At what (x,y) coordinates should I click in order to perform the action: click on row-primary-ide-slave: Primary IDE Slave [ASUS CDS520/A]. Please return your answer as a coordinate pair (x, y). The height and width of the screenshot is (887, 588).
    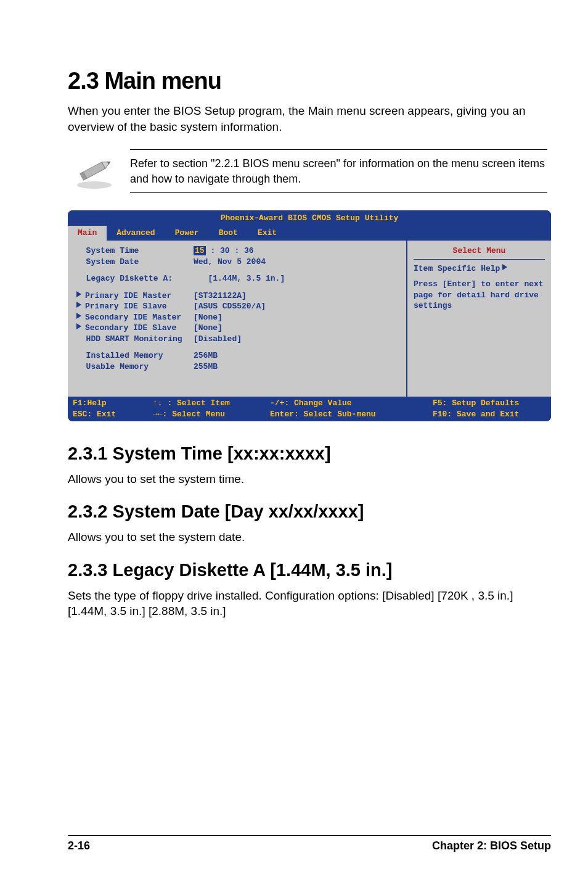
    Looking at the image, I should click on (237, 307).